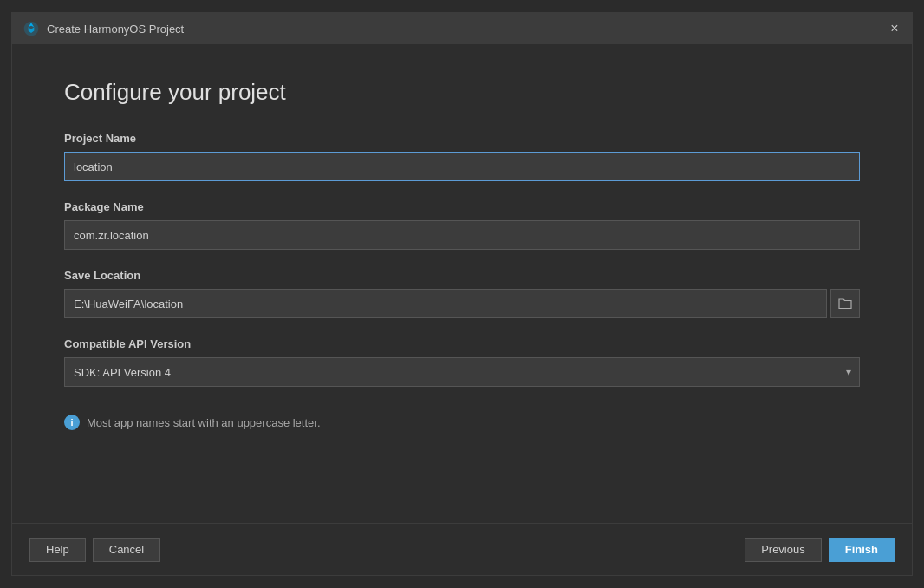 This screenshot has height=588, width=924. I want to click on harmonyos-logo-icon, so click(31, 29).